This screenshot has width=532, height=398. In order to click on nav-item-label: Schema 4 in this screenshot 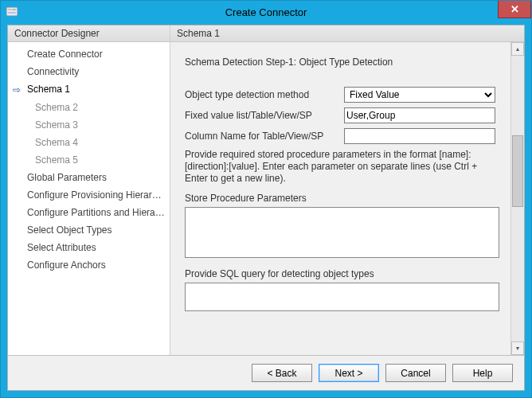, I will do `click(57, 142)`.